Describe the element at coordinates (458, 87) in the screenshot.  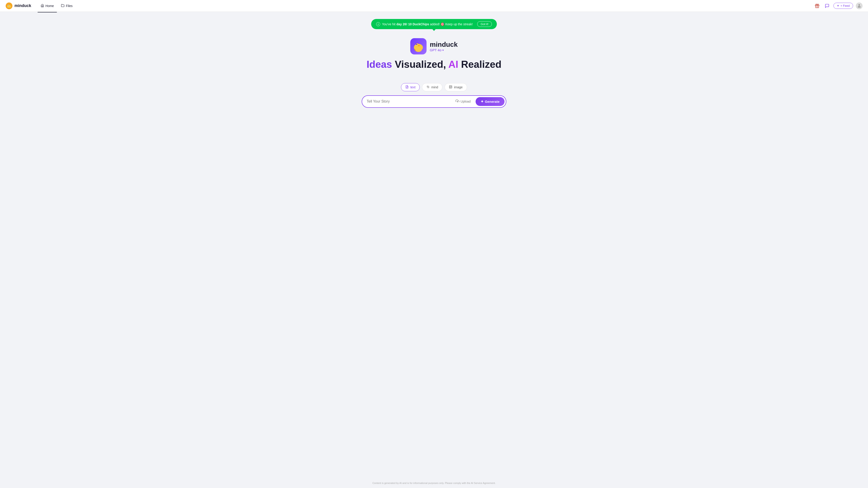
I see `tab-image-label: image` at that location.